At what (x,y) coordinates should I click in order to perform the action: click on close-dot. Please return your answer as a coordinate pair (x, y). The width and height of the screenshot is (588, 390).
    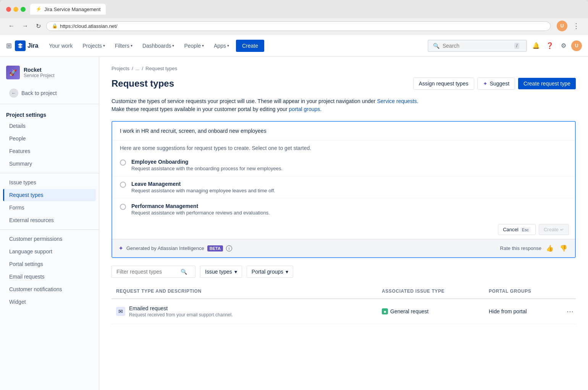
    Looking at the image, I should click on (8, 9).